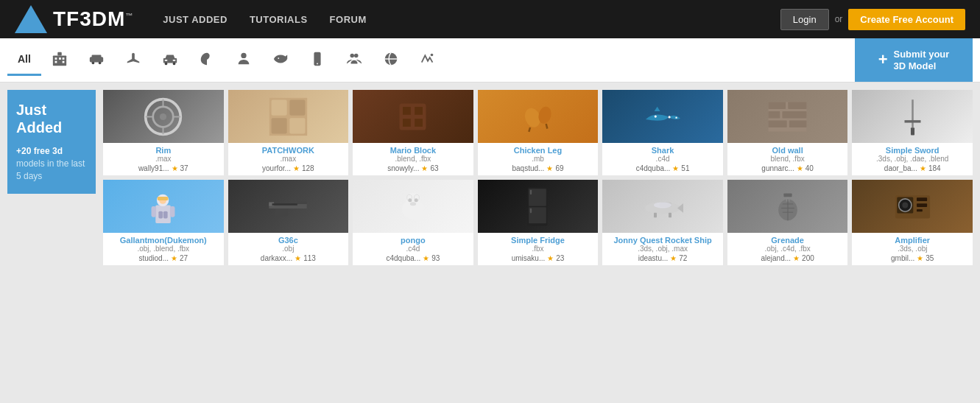 Image resolution: width=980 pixels, height=403 pixels. What do you see at coordinates (74, 19) in the screenshot?
I see `logo-area: TF3DM™` at bounding box center [74, 19].